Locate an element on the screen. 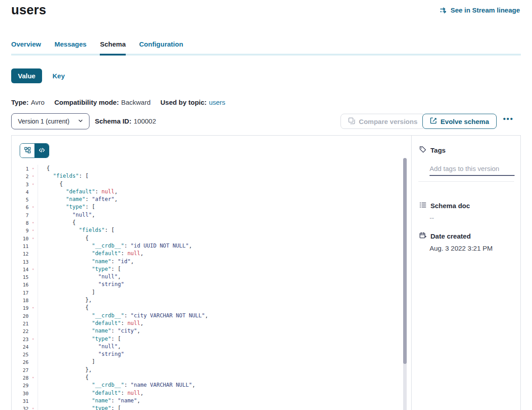 This screenshot has height=410, width=532. code-line: 22 "name": "city", is located at coordinates (207, 331).